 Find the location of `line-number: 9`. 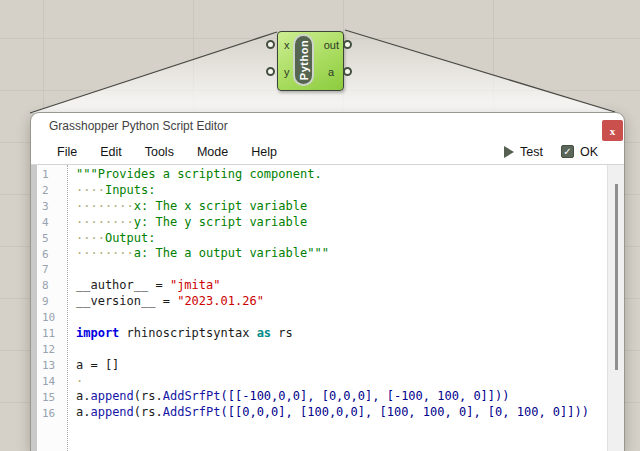

line-number: 9 is located at coordinates (54, 302).